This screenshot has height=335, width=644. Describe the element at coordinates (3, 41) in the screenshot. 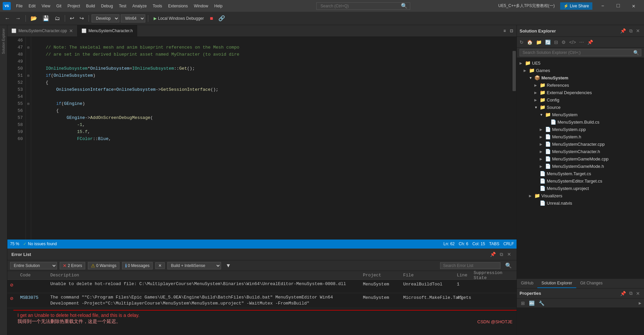

I see `solution-explorer-sidebar-icon: Solution Explorer` at that location.